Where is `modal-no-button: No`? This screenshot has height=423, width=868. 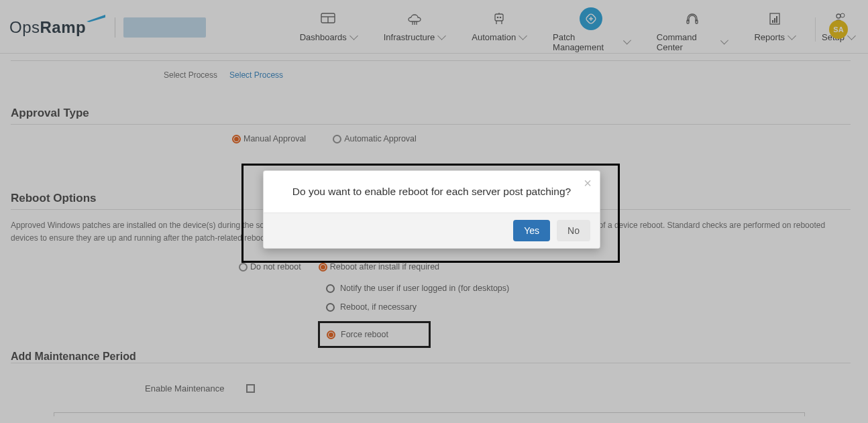
modal-no-button: No is located at coordinates (574, 231).